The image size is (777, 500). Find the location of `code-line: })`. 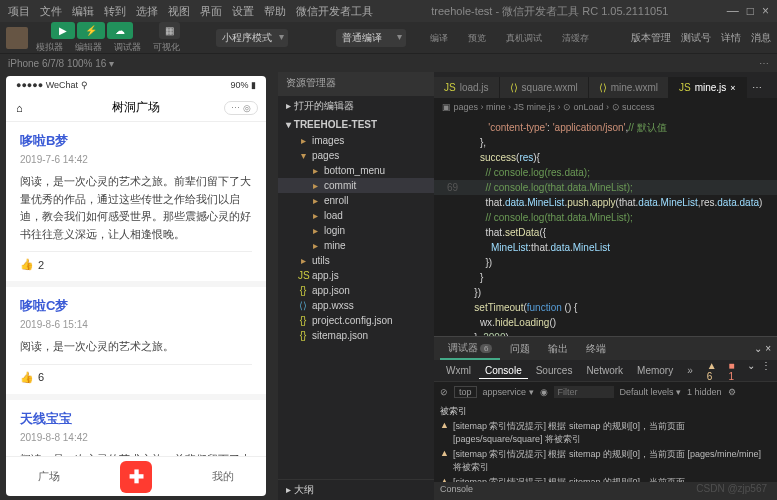

code-line: }) is located at coordinates (606, 292).